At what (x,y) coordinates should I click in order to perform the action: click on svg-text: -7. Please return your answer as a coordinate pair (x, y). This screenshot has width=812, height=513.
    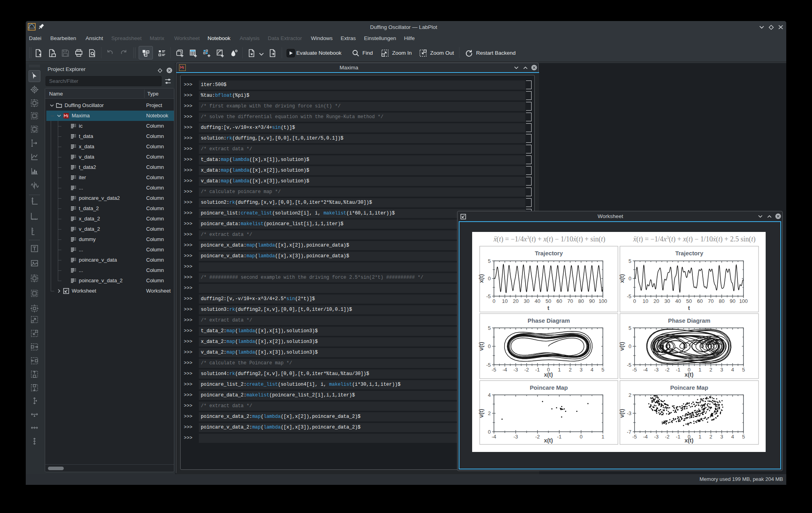
    Looking at the image, I should click on (629, 432).